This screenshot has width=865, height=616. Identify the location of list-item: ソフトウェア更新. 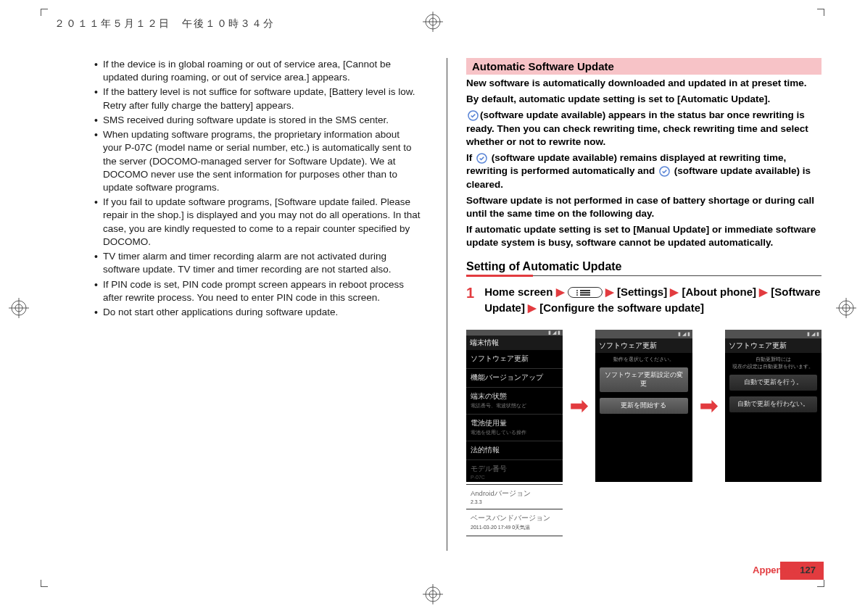
(515, 359).